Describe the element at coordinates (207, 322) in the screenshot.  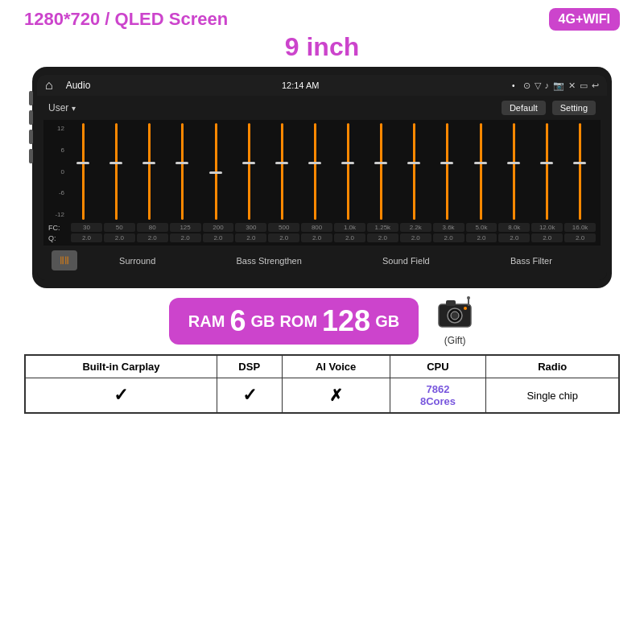
I see `ram-label: RAM` at that location.